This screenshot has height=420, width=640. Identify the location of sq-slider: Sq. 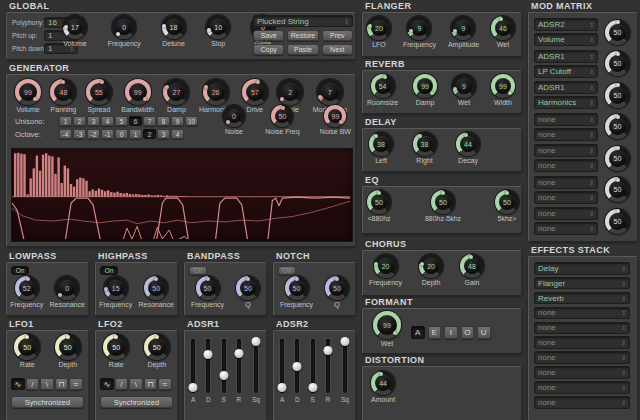
(345, 371).